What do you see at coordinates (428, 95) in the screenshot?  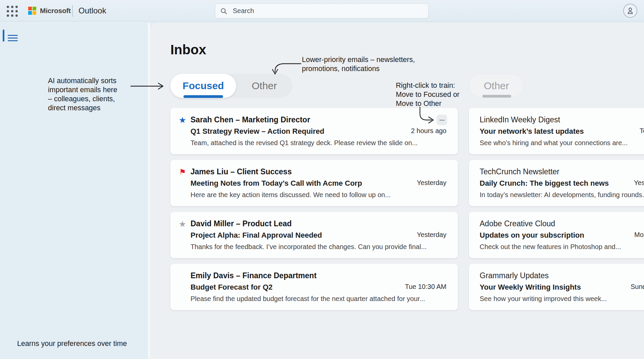 I see `annotation-train-note: Right-click to train: Move to Focused or…` at bounding box center [428, 95].